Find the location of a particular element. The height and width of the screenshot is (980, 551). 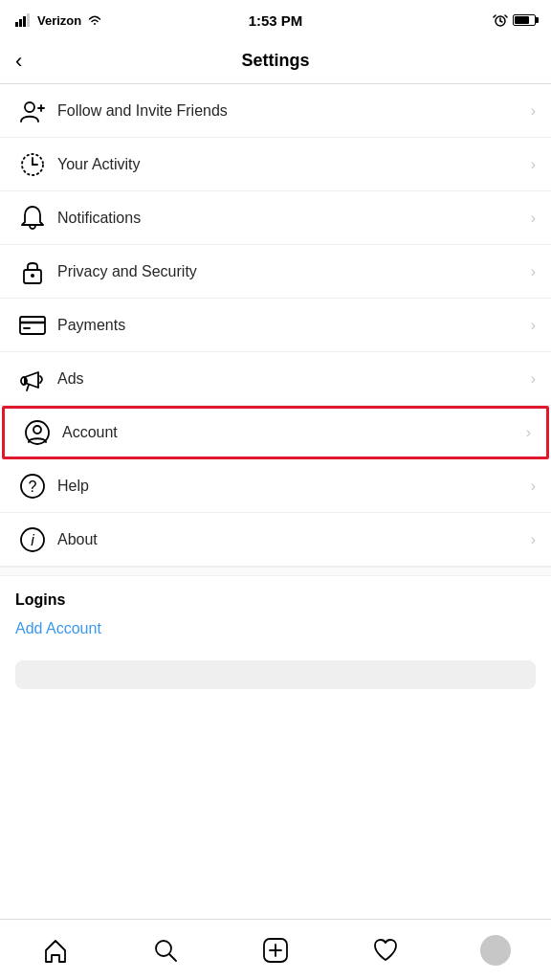

payments-label: Payments is located at coordinates (295, 325).